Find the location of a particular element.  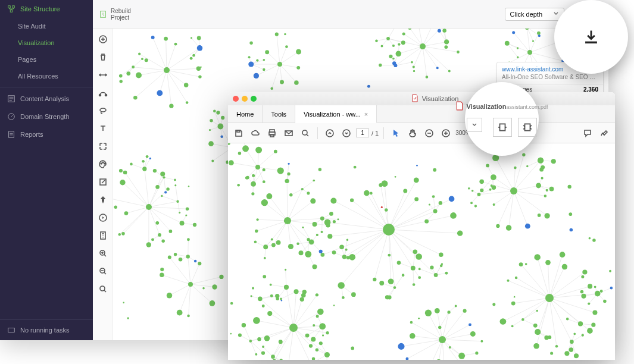

calculator-icon is located at coordinates (103, 236).